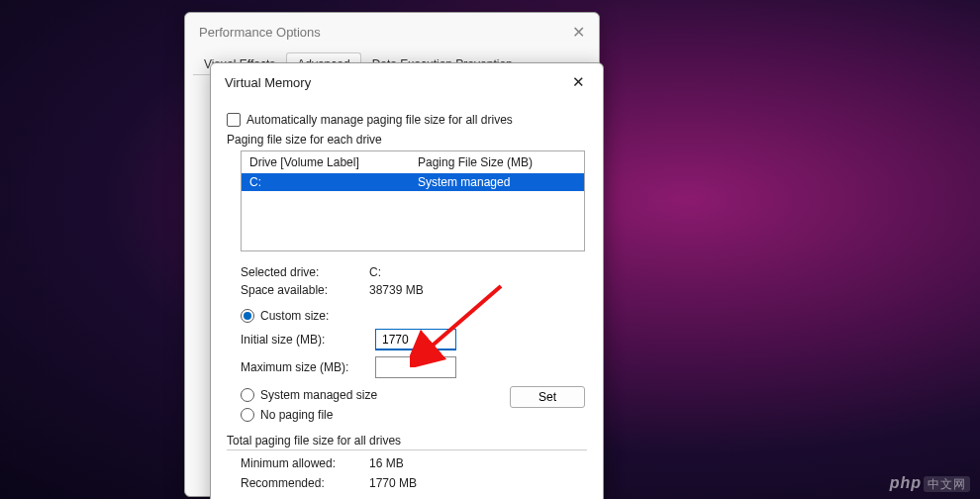 The image size is (980, 499). Describe the element at coordinates (407, 120) in the screenshot. I see `auto-manage-row: Automatically manage paging file size fo…` at that location.